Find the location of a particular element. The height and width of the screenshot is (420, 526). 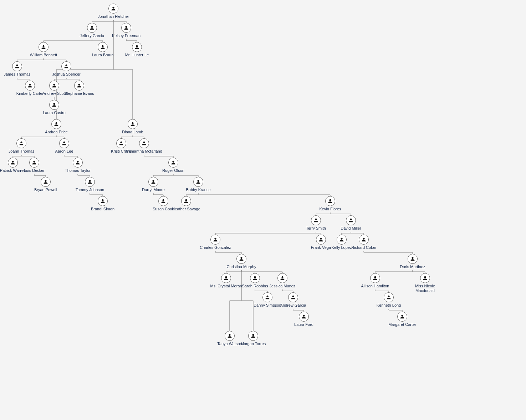

person-node: David Miller is located at coordinates (351, 223).